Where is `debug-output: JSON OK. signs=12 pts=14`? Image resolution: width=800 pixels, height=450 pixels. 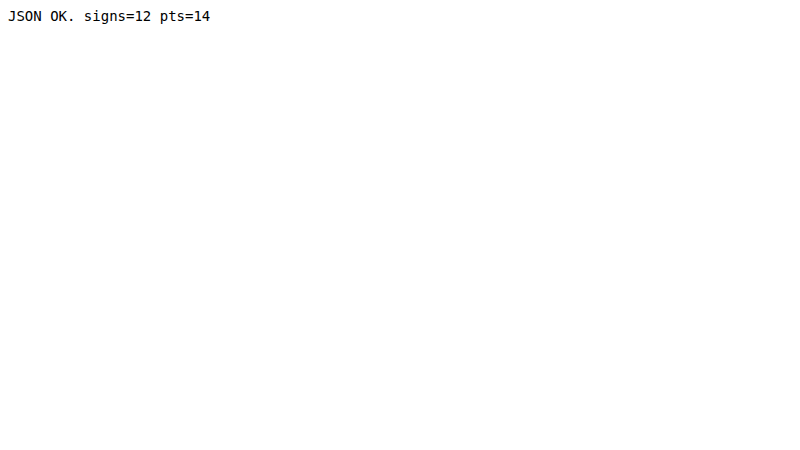 debug-output: JSON OK. signs=12 pts=14 is located at coordinates (400, 16).